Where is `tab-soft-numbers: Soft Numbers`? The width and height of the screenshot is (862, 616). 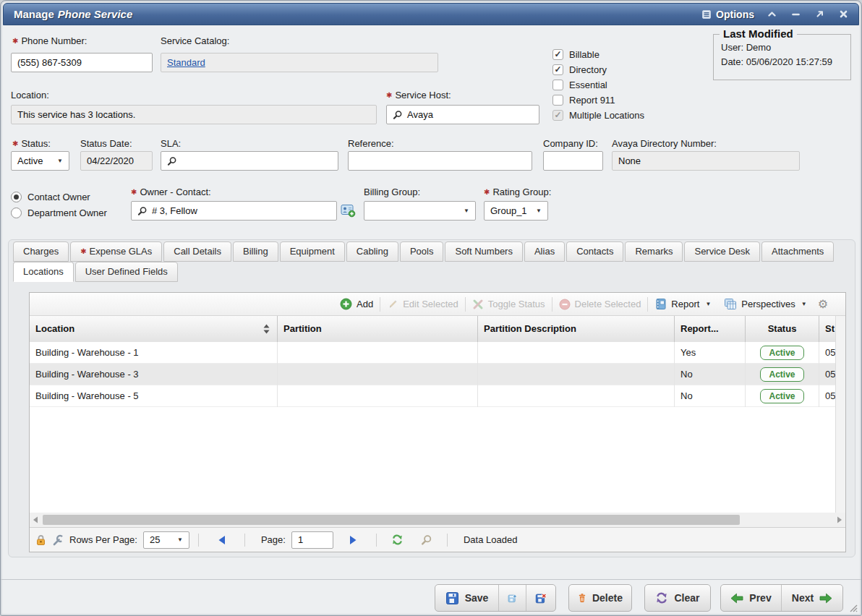 tab-soft-numbers: Soft Numbers is located at coordinates (483, 252).